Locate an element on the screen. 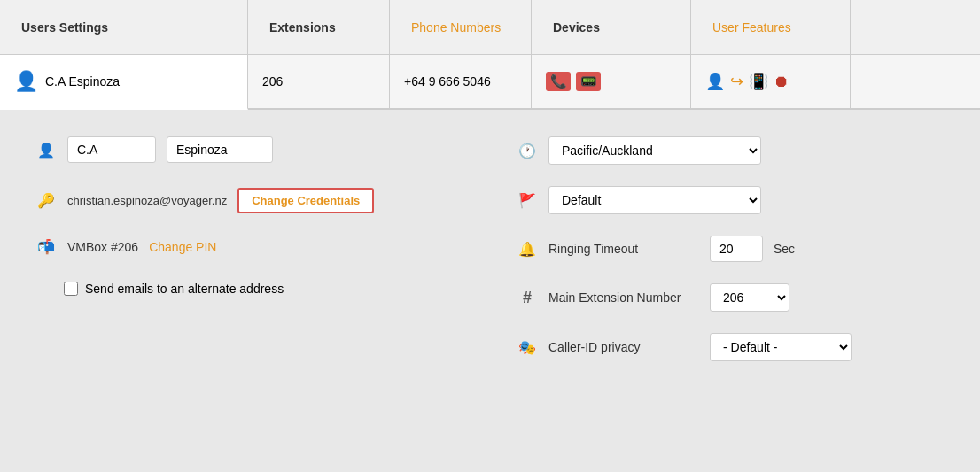 This screenshot has height=472, width=980. vmbox-row: 📬 VMBox #206 Change PIN is located at coordinates (250, 246).